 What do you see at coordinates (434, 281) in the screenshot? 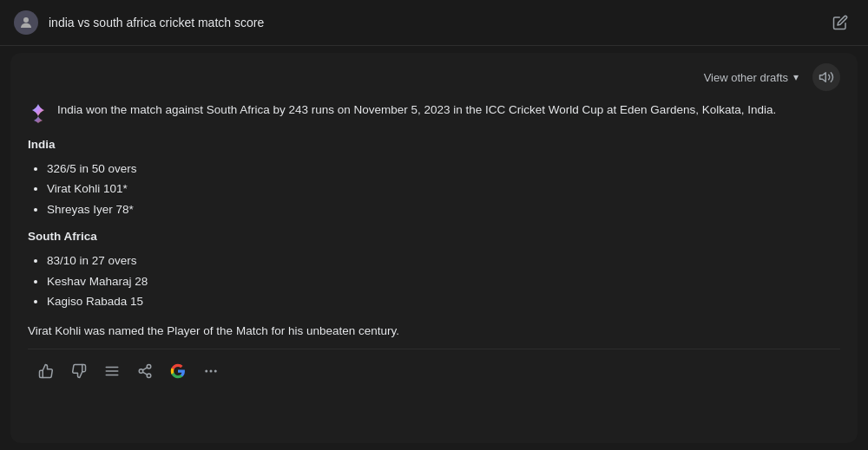
I see `south-africa-stats-list: 83/10 in 27 overs Keshav Maharaj 28 Kagi…` at bounding box center [434, 281].